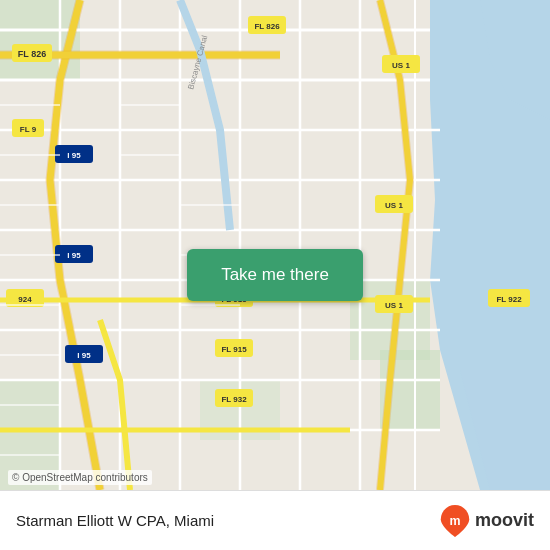  What do you see at coordinates (115, 520) in the screenshot?
I see `location-label: Starman Elliott W CPA, Miami` at bounding box center [115, 520].